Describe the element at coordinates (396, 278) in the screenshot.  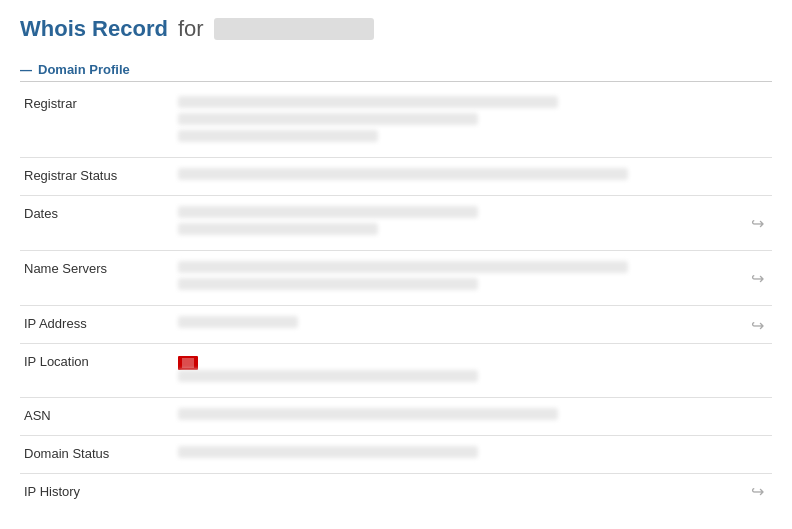
I see `table-row: Name Servers↪` at that location.